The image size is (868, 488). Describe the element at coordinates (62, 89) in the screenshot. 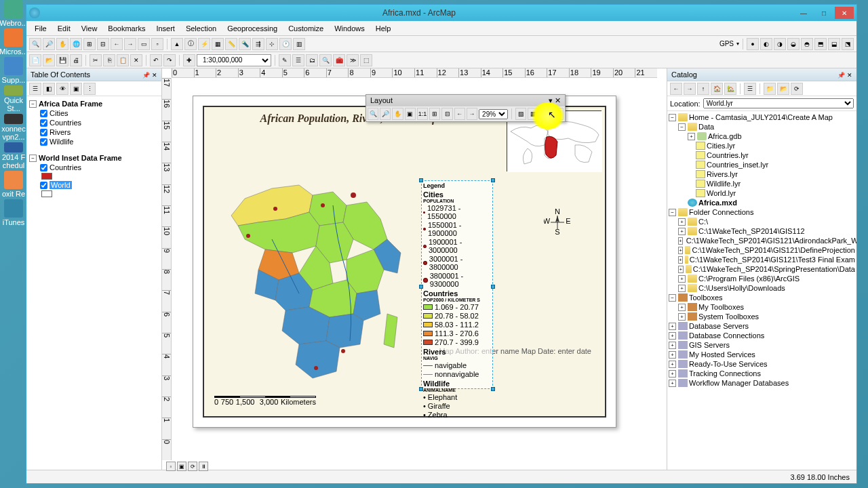

I see `list-by-visibility-icon: 👁` at that location.